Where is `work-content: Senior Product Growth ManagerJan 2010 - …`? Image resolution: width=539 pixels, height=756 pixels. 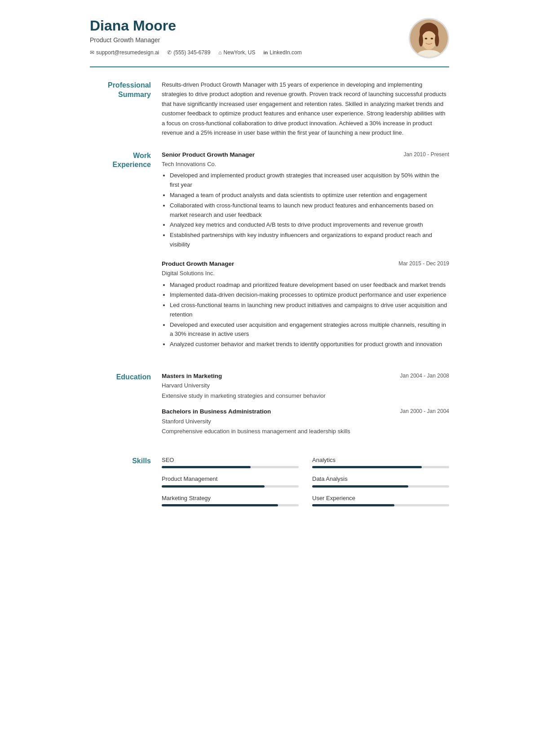 work-content: Senior Product Growth ManagerJan 2010 - … is located at coordinates (305, 255).